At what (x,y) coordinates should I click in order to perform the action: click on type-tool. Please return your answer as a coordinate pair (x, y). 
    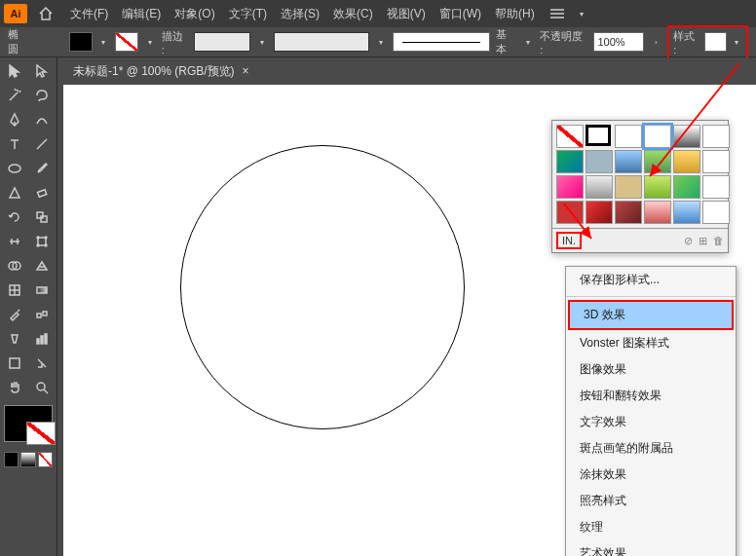
    Looking at the image, I should click on (15, 144).